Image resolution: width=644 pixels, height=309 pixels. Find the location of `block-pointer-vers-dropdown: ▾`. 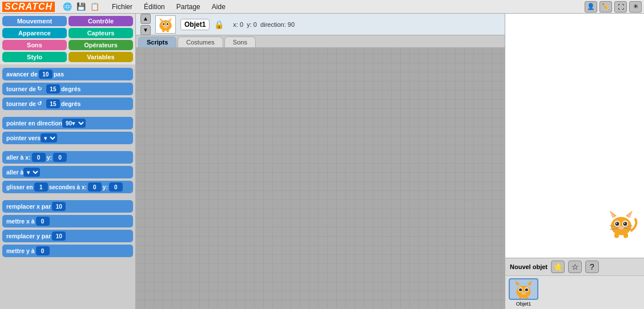

block-pointer-vers-dropdown: ▾ is located at coordinates (49, 138).